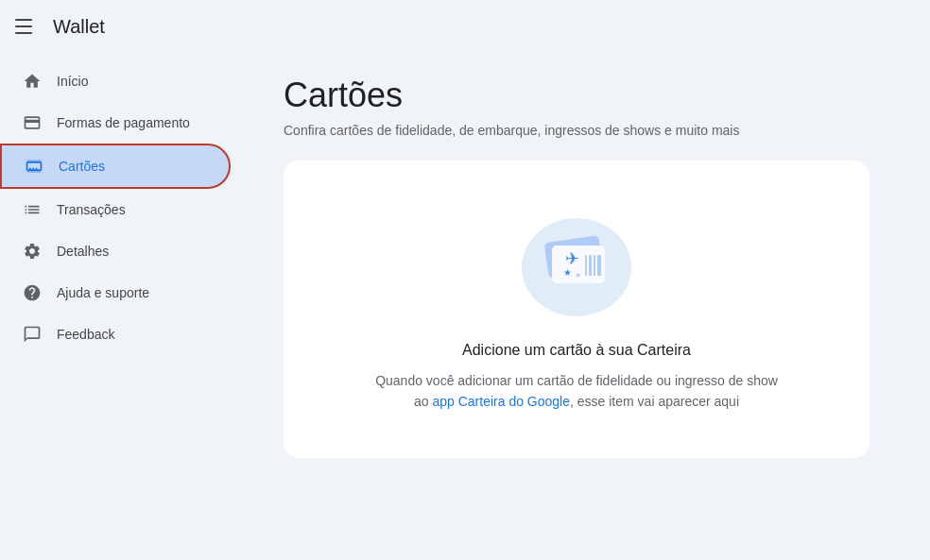 The image size is (930, 560). I want to click on sidebar-item-transacoes: Transações, so click(115, 210).